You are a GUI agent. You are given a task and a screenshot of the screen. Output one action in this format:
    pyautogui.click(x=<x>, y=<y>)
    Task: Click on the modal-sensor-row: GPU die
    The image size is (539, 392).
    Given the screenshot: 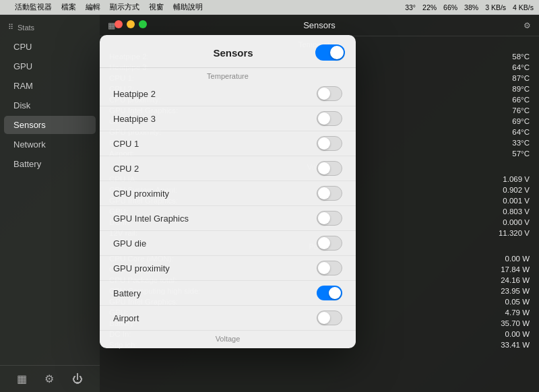 What is the action you would take?
    pyautogui.click(x=228, y=244)
    